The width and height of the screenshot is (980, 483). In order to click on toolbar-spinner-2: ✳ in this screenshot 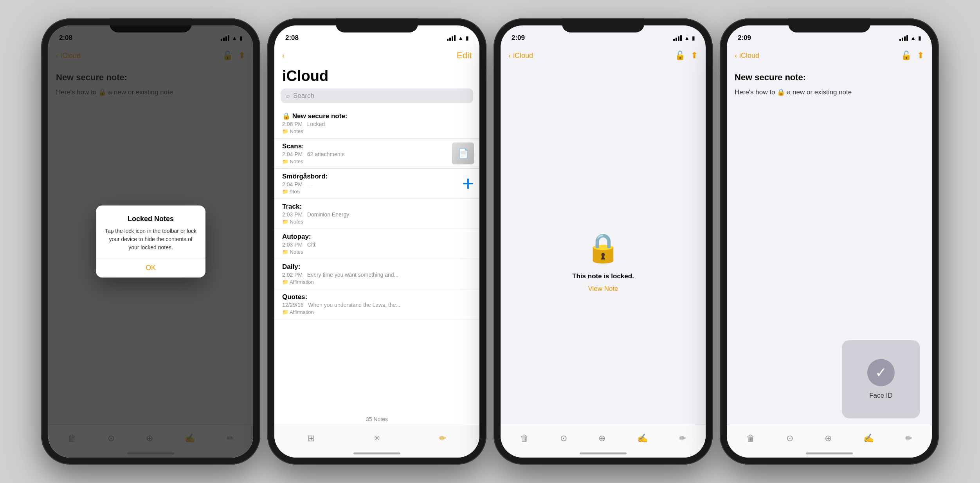, I will do `click(377, 438)`.